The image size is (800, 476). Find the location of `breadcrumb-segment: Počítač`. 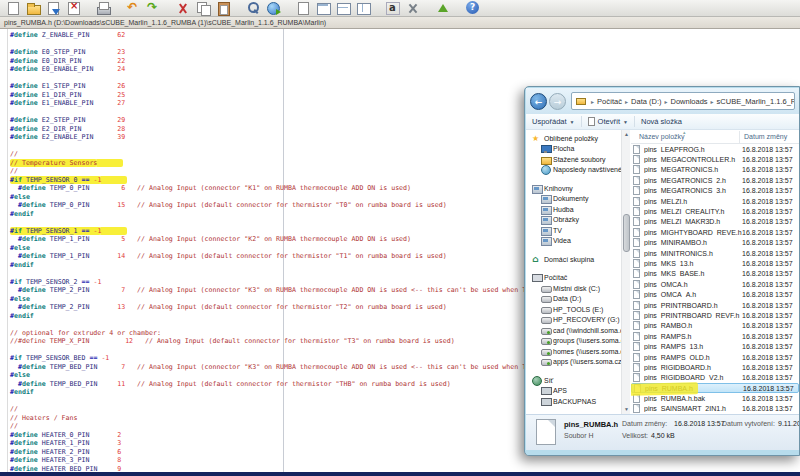

breadcrumb-segment: Počítač is located at coordinates (610, 102).